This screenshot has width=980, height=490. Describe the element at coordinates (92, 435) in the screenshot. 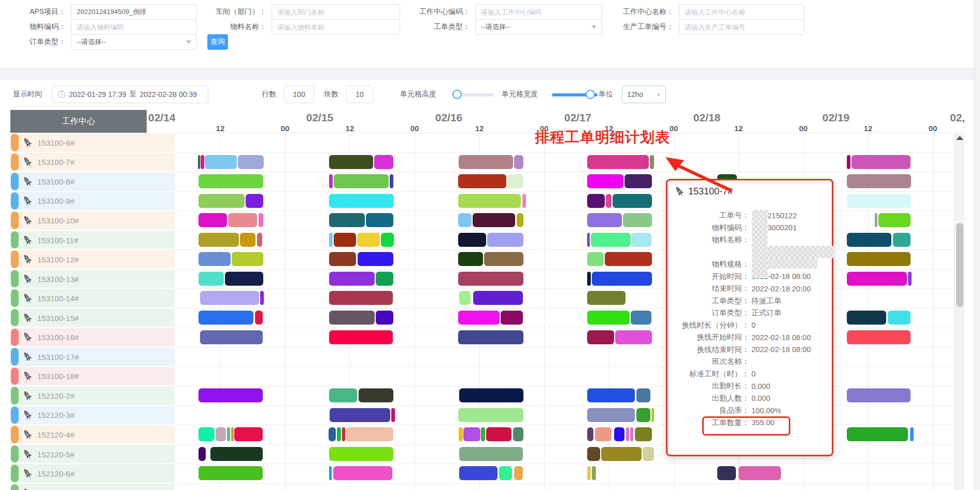

I see `workcenter-row: 152120-4#` at that location.